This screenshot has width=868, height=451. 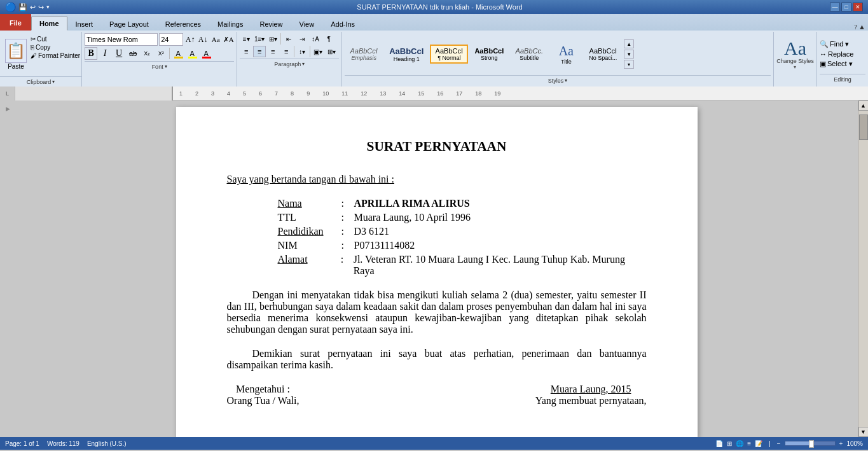 What do you see at coordinates (183, 24) in the screenshot?
I see `tab-references: References` at bounding box center [183, 24].